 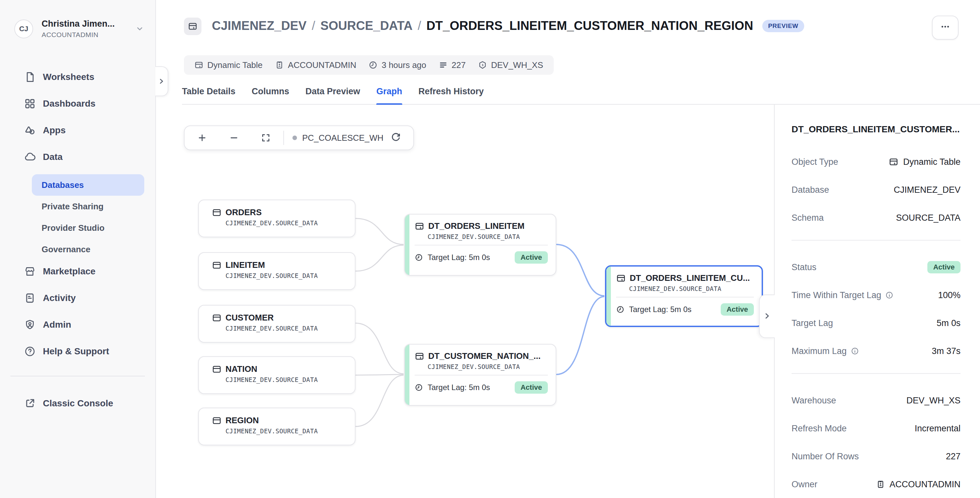 I want to click on panel-row-owner: Owner ACCOUNTADMIN, so click(x=876, y=484).